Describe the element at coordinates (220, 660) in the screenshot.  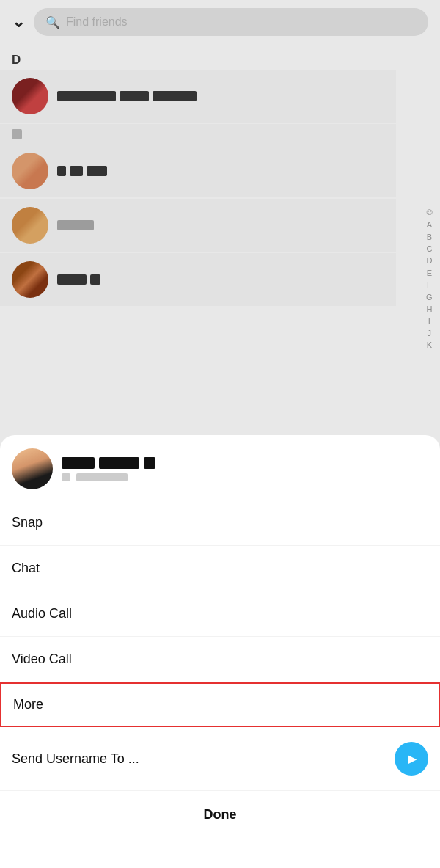
I see `menu-item-video-call: Video Call` at that location.